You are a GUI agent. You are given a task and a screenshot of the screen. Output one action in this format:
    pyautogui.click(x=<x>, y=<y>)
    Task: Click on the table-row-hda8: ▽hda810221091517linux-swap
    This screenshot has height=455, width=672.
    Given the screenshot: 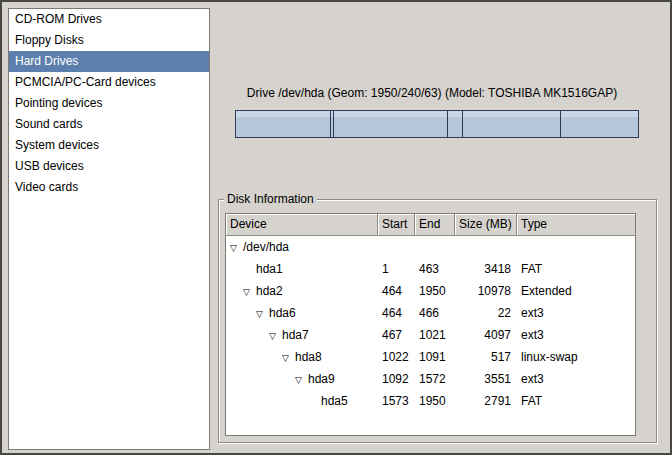 What is the action you would take?
    pyautogui.click(x=430, y=357)
    